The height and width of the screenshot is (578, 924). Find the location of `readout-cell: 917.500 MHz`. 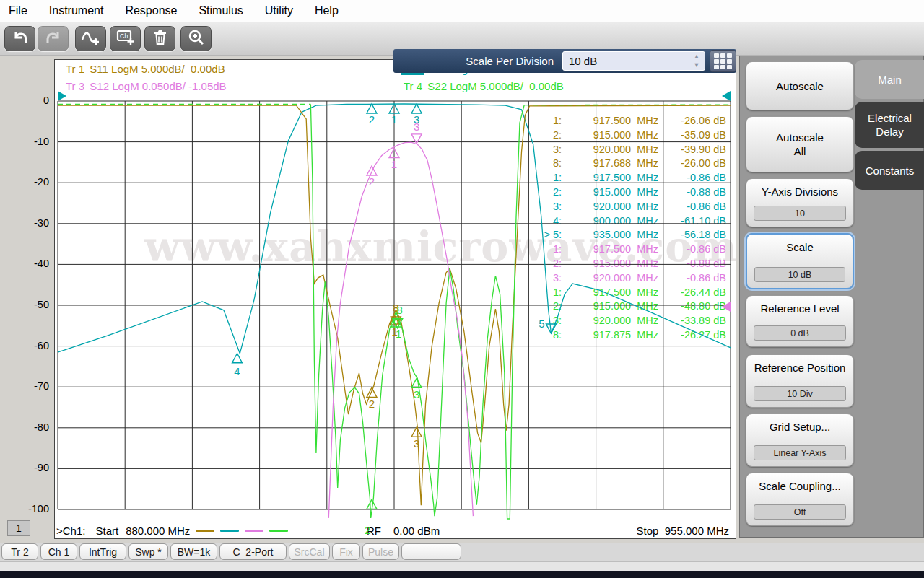

readout-cell: 917.500 MHz is located at coordinates (610, 293).